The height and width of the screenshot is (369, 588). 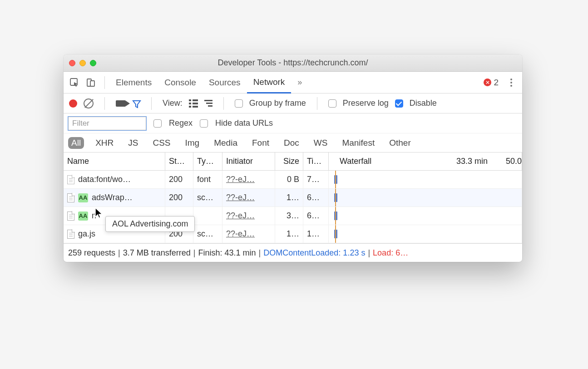 I want to click on type-filter-css: CSS, so click(x=162, y=143).